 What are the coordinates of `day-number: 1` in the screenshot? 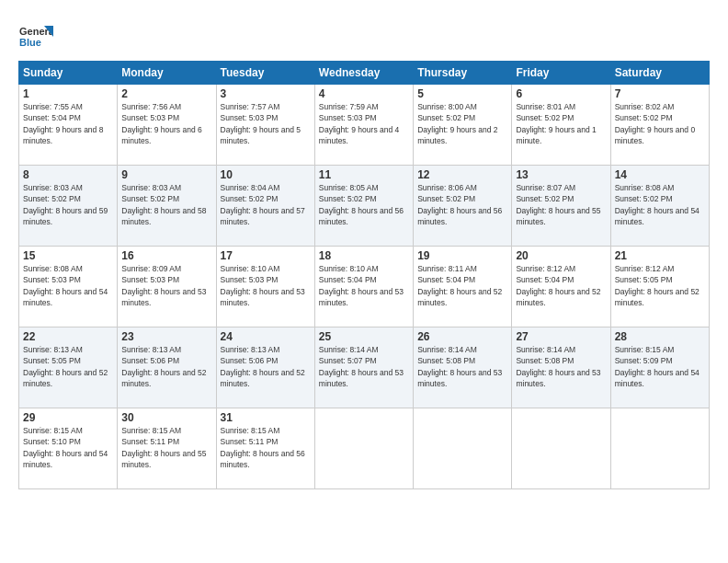 It's located at (68, 94).